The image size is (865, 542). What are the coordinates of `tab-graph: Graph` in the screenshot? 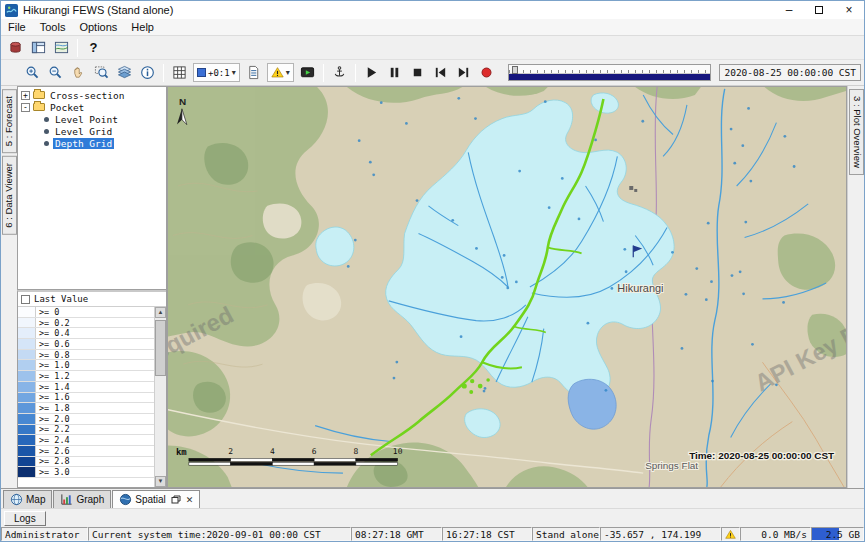 It's located at (82, 499).